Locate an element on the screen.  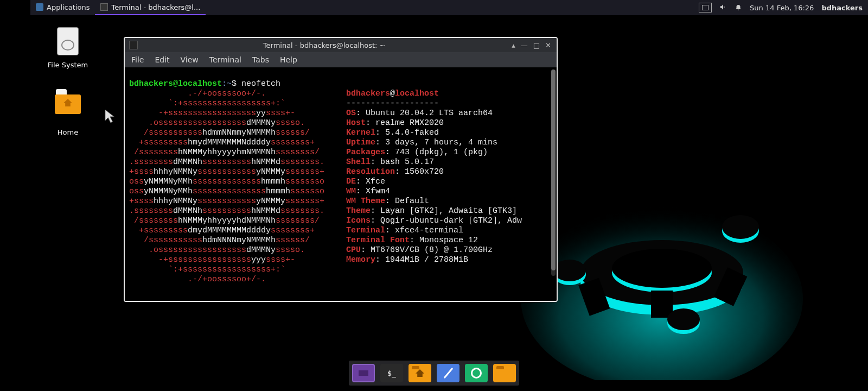
screenshot-tray-icon is located at coordinates (705, 8).